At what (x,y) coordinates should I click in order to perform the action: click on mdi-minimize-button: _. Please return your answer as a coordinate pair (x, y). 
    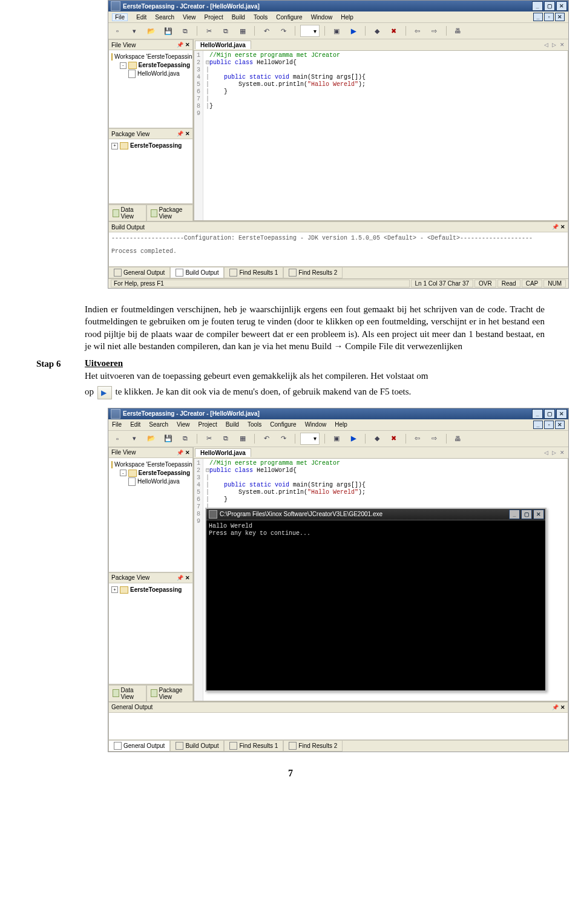
    Looking at the image, I should click on (538, 425).